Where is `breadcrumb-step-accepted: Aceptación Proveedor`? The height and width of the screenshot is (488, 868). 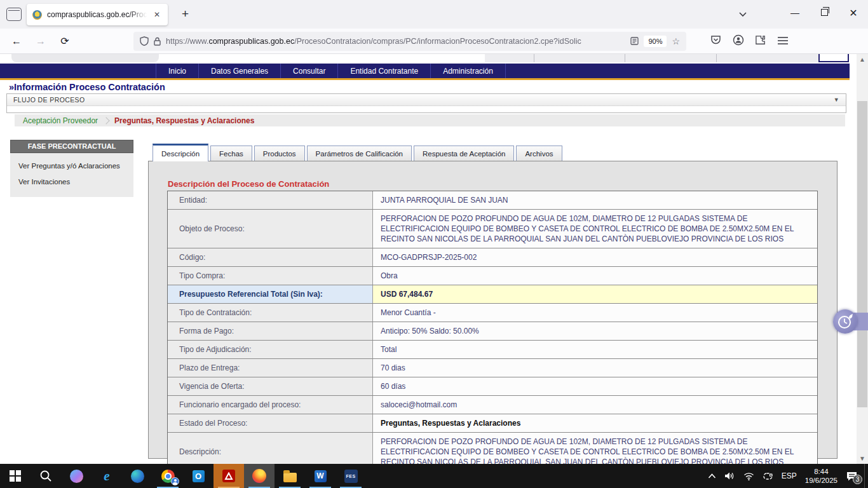
breadcrumb-step-accepted: Aceptación Proveedor is located at coordinates (60, 121).